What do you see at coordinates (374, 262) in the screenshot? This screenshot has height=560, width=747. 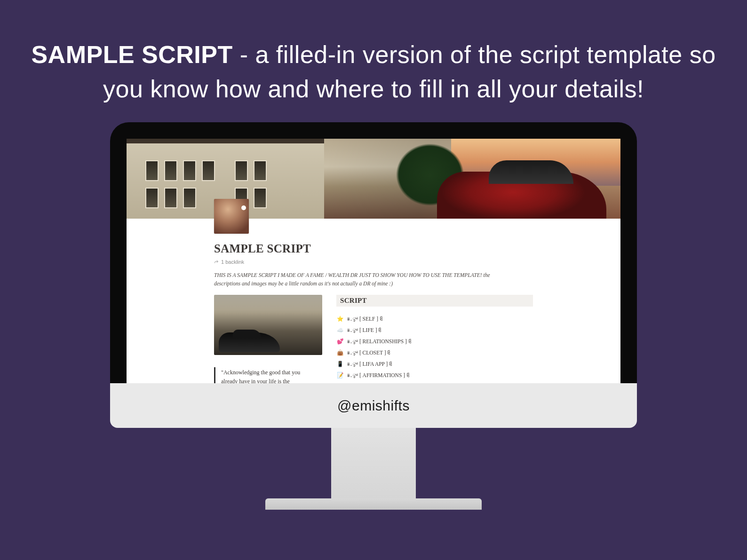 I see `backlink-row: 1 backlink` at bounding box center [374, 262].